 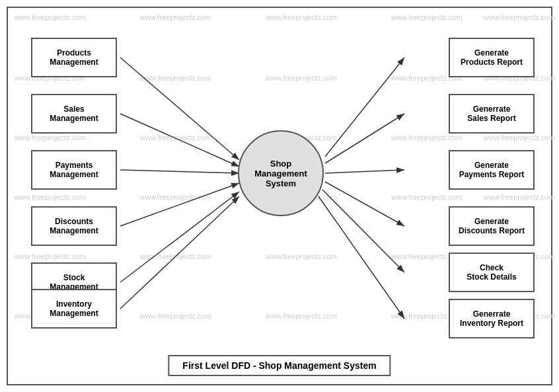 I want to click on generate-discounts-report-box: GenerateDiscounts Report, so click(x=492, y=226).